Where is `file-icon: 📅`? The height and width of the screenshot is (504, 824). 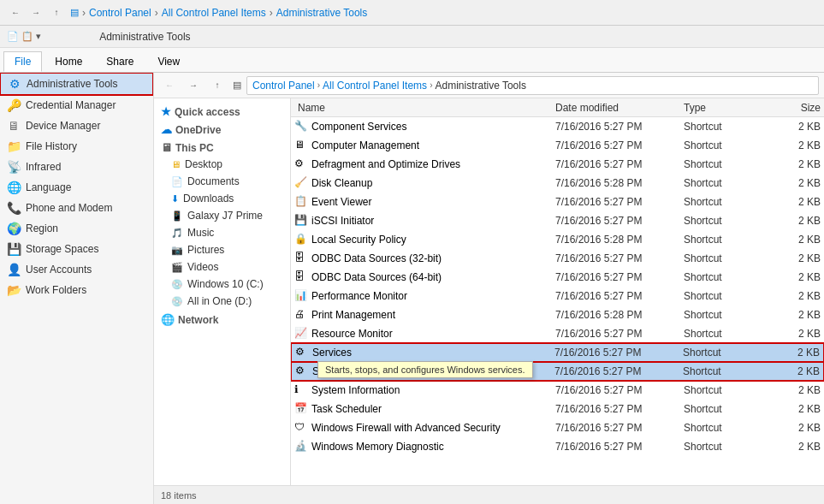
file-icon: 📅 is located at coordinates (301, 409).